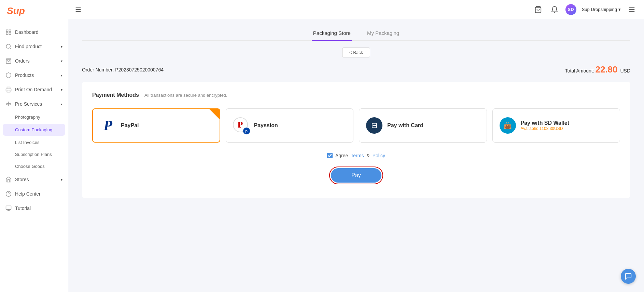  What do you see at coordinates (356, 175) in the screenshot?
I see `pay-button-wrapper: Pay` at bounding box center [356, 175].